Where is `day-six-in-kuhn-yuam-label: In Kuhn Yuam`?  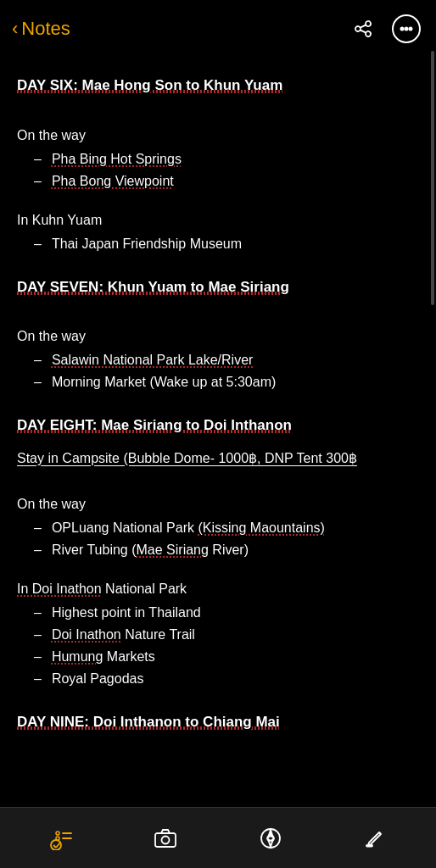
day-six-in-kuhn-yuam-label: In Kuhn Yuam is located at coordinates (218, 220).